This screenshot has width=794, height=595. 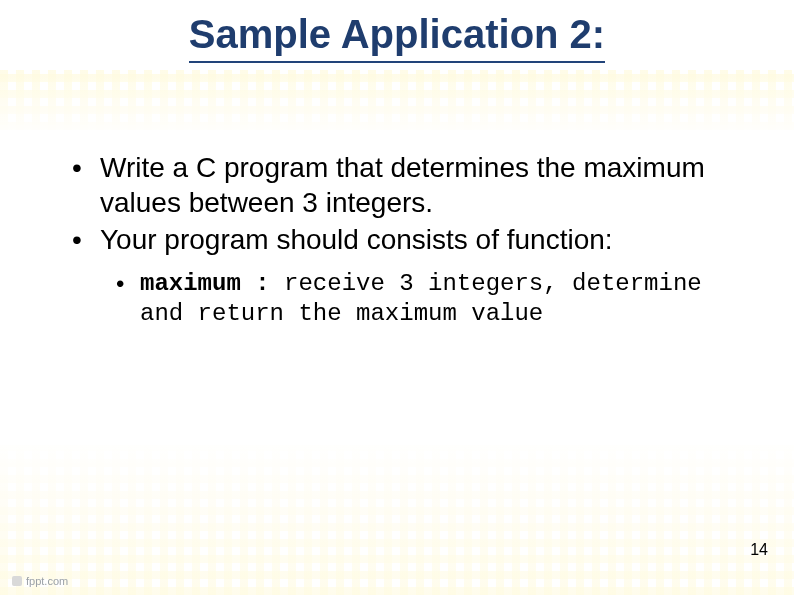 I want to click on footer-logo: fppt.com, so click(x=40, y=581).